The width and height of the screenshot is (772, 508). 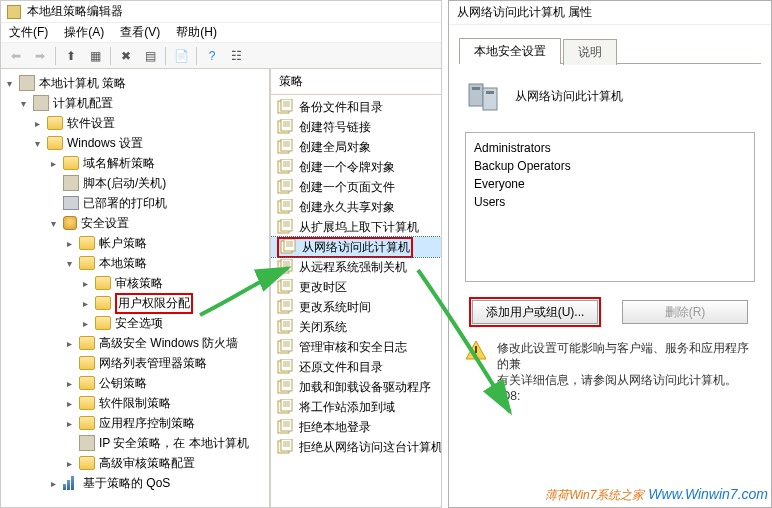 I want to click on up-button: ⬆, so click(x=71, y=56).